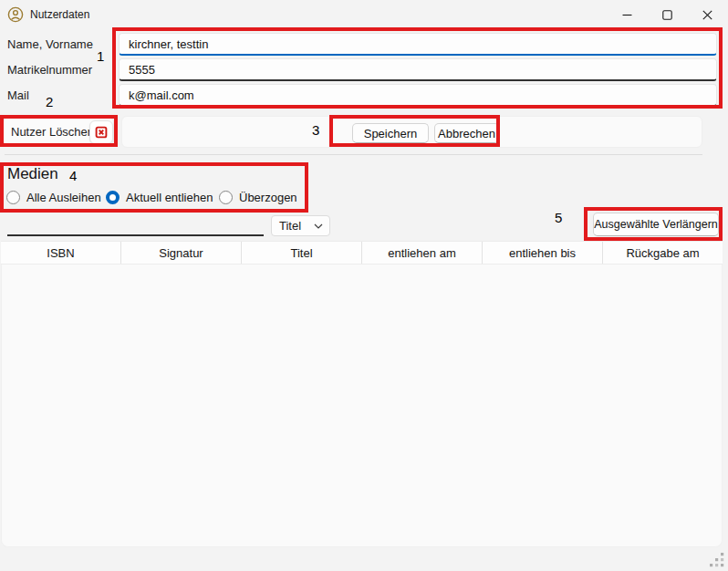  I want to click on trash-delete-icon, so click(101, 132).